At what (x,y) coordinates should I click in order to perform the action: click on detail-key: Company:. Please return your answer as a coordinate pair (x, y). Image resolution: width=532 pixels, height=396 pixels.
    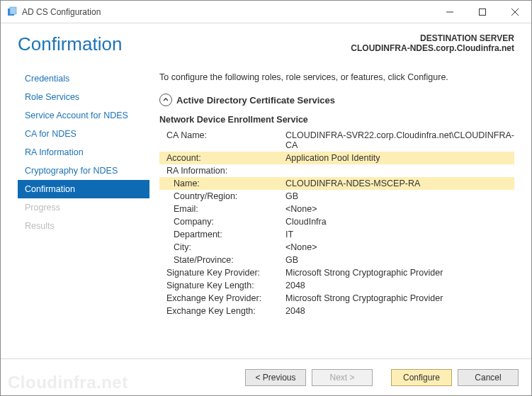
    Looking at the image, I should click on (222, 222).